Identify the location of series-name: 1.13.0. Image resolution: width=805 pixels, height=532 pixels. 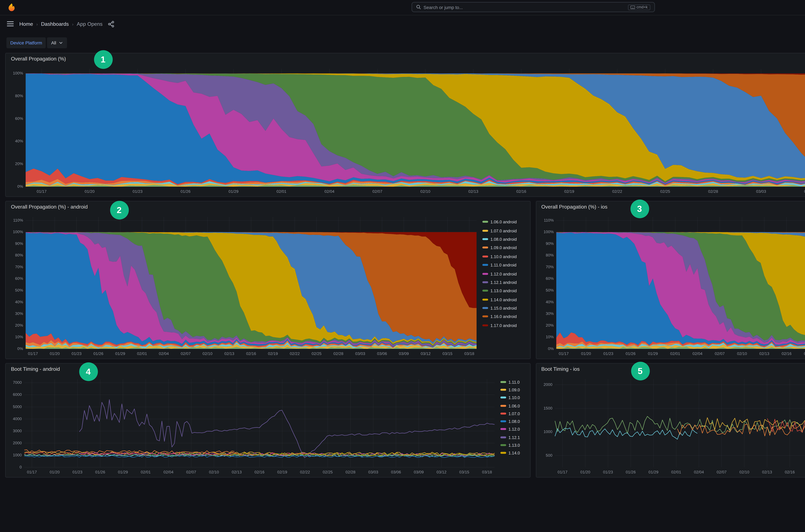
(514, 445).